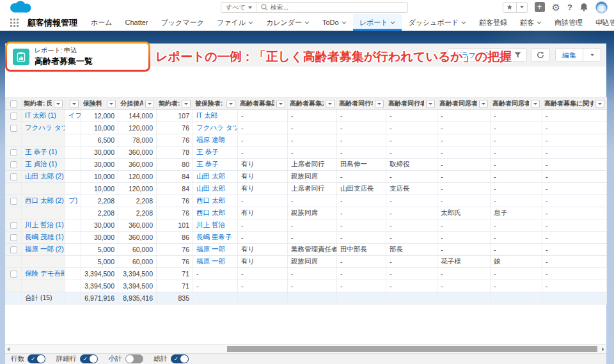 This screenshot has height=364, width=614. Describe the element at coordinates (75, 115) in the screenshot. I see `record-link: イプ)` at that location.